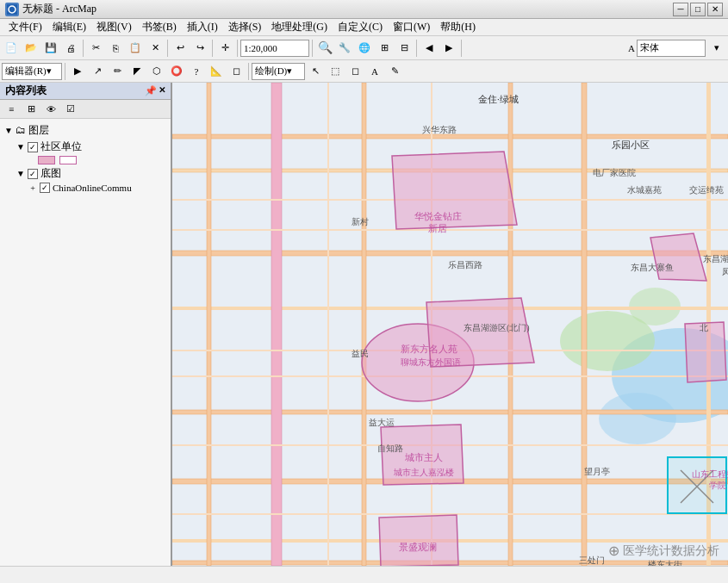 The image size is (728, 583). Describe the element at coordinates (135, 48) in the screenshot. I see `paste-button: 📋` at that location.